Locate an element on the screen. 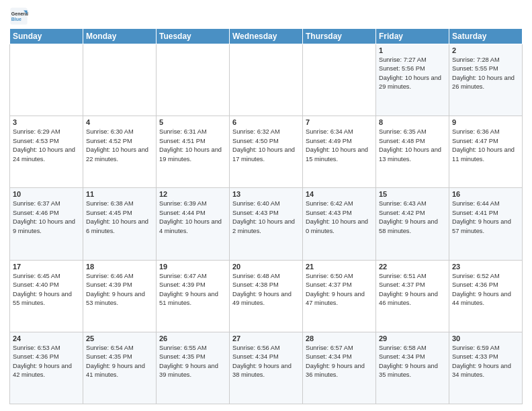 This screenshot has height=411, width=532. day-number: 5 is located at coordinates (193, 122).